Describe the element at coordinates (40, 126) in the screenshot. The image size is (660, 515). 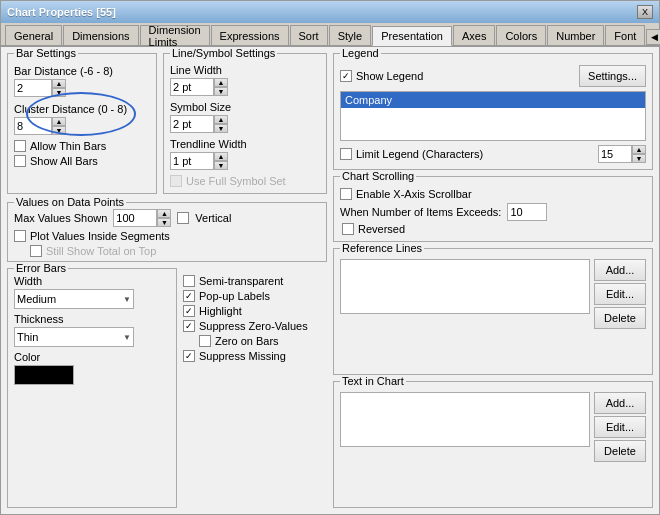
I see `cluster-distance-spinner: ▲ ▼` at that location.